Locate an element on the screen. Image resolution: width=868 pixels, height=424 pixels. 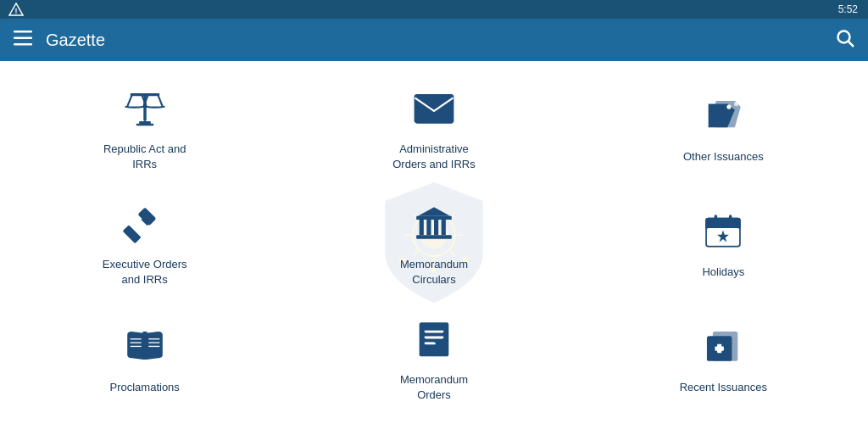
status-bar: ! 5:52 is located at coordinates (434, 9).